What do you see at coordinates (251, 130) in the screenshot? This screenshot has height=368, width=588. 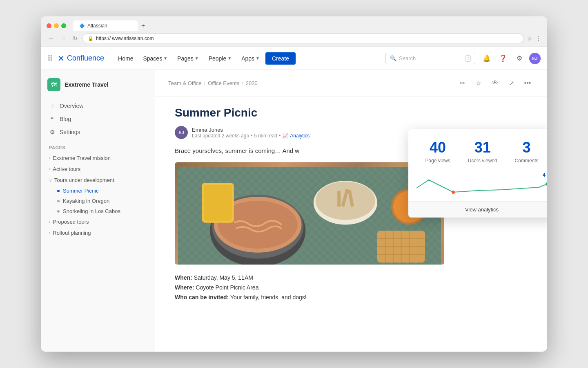 I see `author-name: Emma Jones` at bounding box center [251, 130].